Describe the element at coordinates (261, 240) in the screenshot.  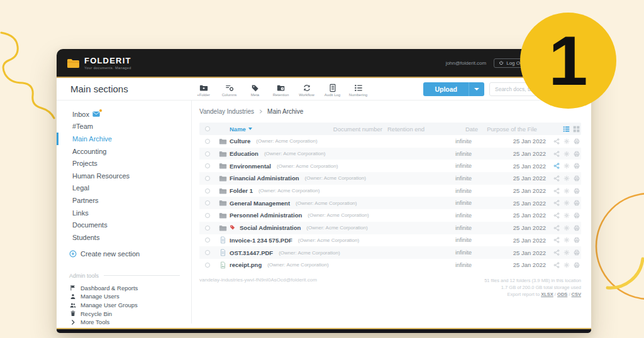
I see `row-name: Invoice-1 234 575.PDF` at that location.